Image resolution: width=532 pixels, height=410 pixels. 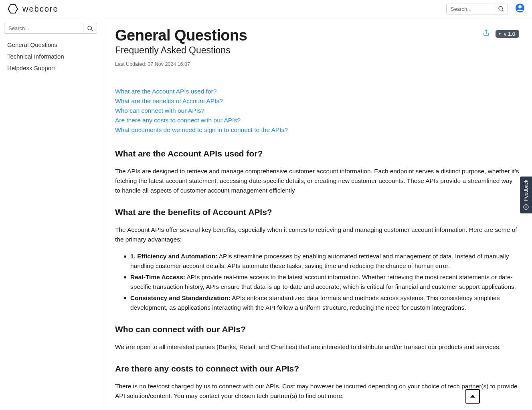 What do you see at coordinates (485, 9) in the screenshot?
I see `header-right` at bounding box center [485, 9].